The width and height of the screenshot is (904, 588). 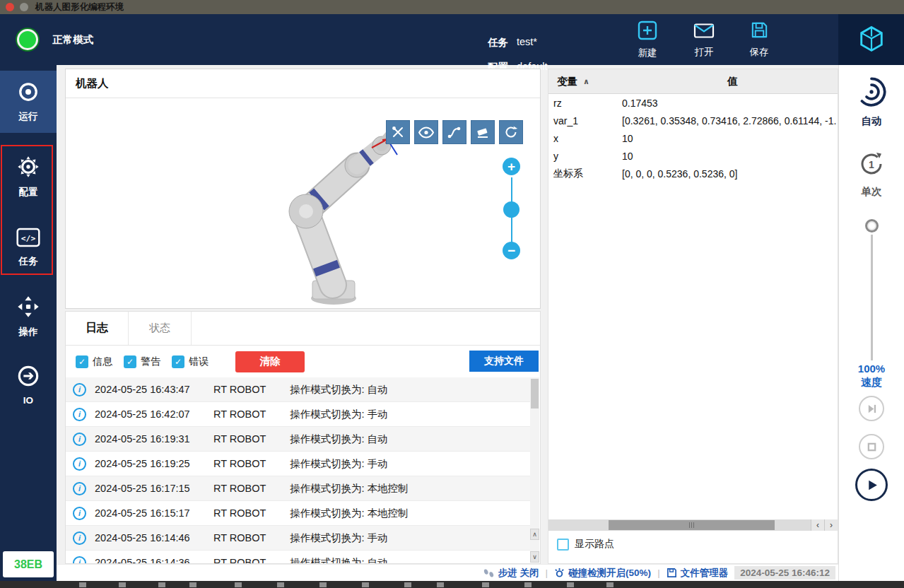 What do you see at coordinates (447, 572) in the screenshot?
I see `status-bar: 步进 关闭 | 碰撞检测开启(50%) | 文件管理器 2024-05-25 1…` at bounding box center [447, 572].